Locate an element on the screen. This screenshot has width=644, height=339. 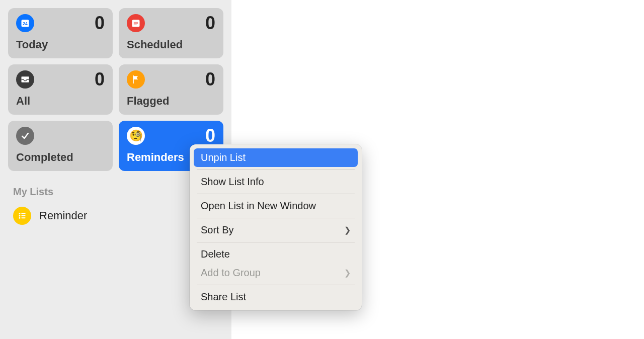
menu-item-add-to-group: Add to Group ❯ is located at coordinates (276, 273).